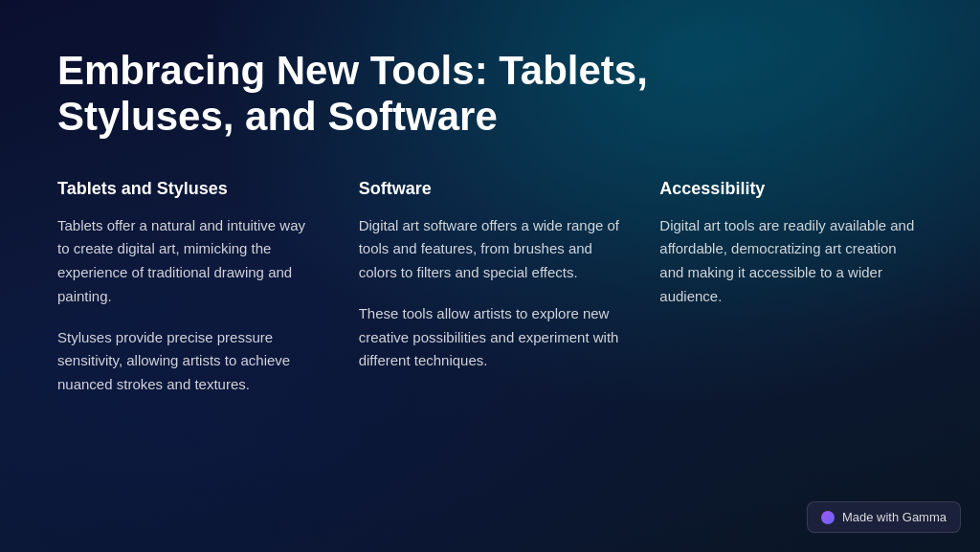 The image size is (980, 552). What do you see at coordinates (189, 189) in the screenshot?
I see `column-tablets-title: Tablets and Styluses` at bounding box center [189, 189].